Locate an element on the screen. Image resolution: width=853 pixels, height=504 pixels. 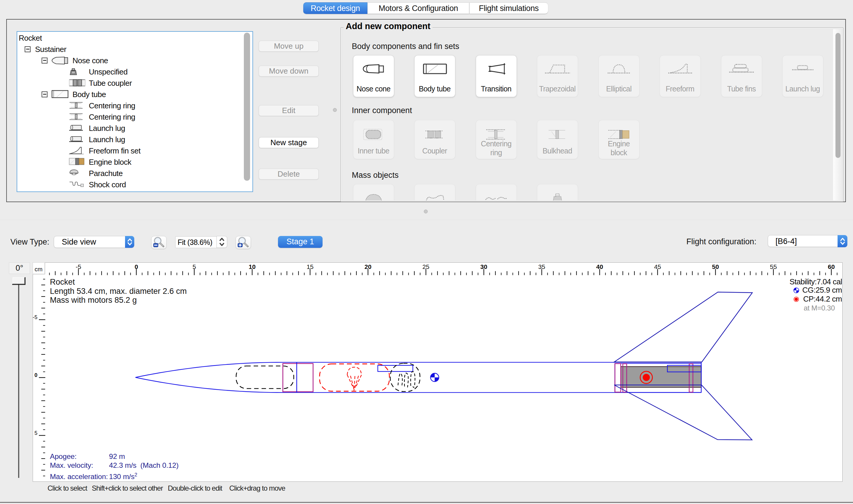
svg-text: CG:25.9 cm is located at coordinates (822, 290).